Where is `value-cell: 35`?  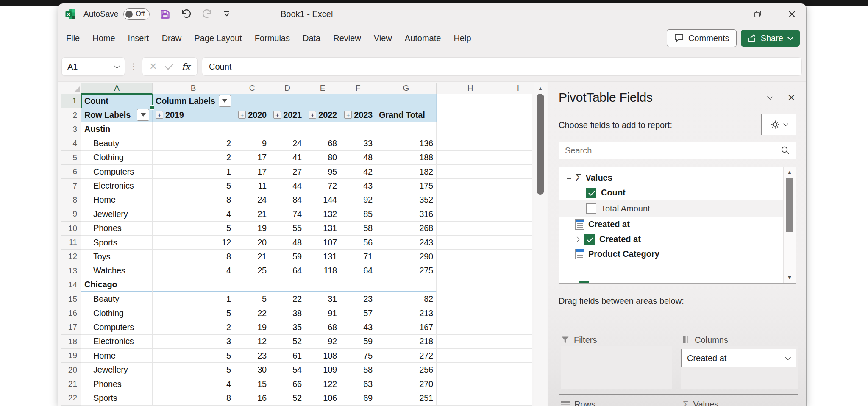 value-cell: 35 is located at coordinates (287, 327).